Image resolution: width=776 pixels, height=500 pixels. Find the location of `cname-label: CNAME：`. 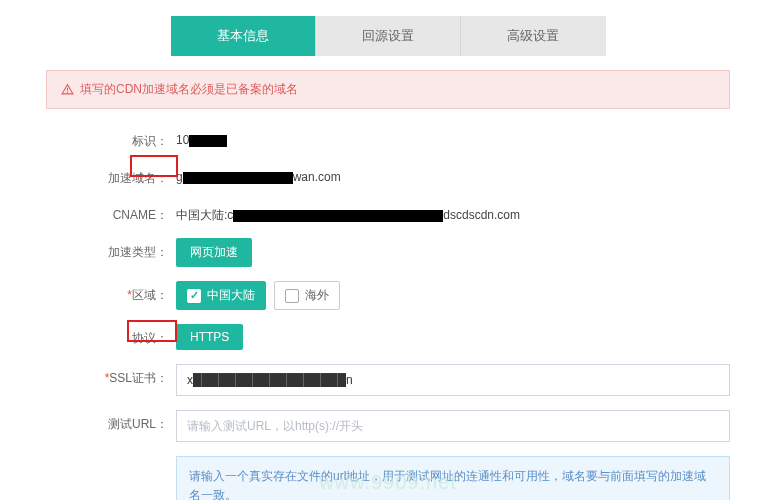

cname-label: CNAME： is located at coordinates (111, 212).